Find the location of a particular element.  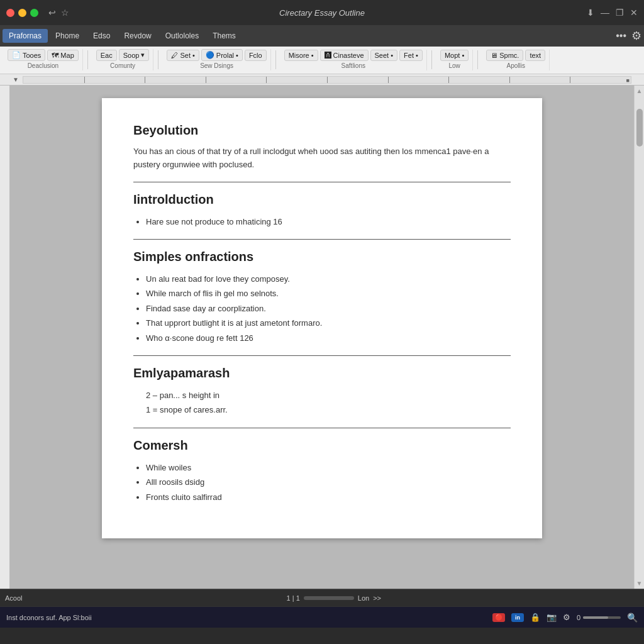

ribbon-btn-misore: Misore • is located at coordinates (301, 55).